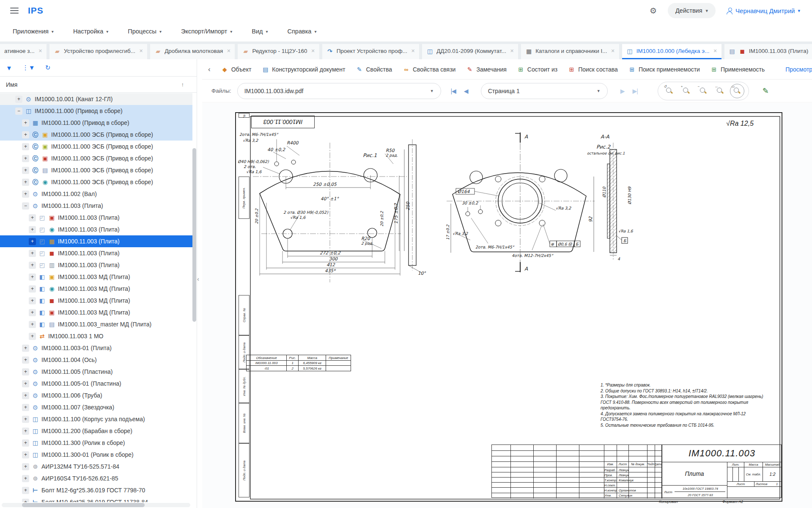 This screenshot has width=812, height=508. I want to click on tree-row: + АИР160S4 ТУ16-526.621-85, so click(96, 478).